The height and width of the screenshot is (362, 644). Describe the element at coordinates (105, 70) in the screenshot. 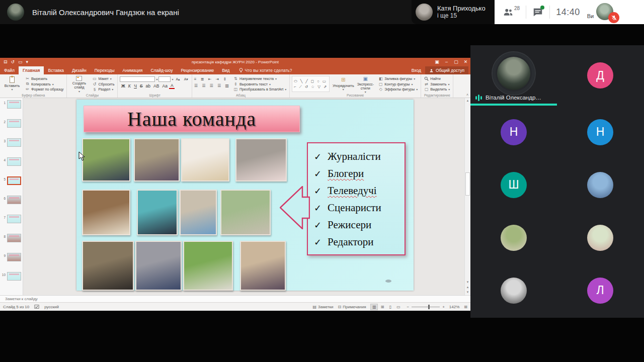

I see `tab-Переходы: Переходы` at that location.